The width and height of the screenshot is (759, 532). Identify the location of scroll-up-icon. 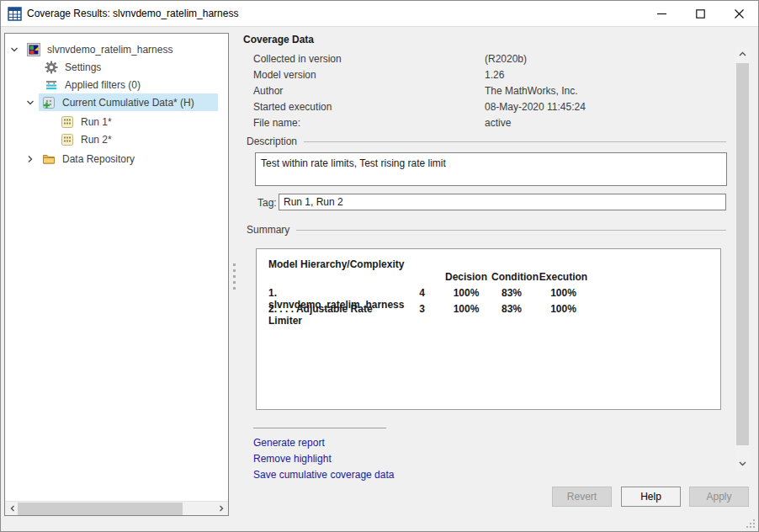
(742, 54).